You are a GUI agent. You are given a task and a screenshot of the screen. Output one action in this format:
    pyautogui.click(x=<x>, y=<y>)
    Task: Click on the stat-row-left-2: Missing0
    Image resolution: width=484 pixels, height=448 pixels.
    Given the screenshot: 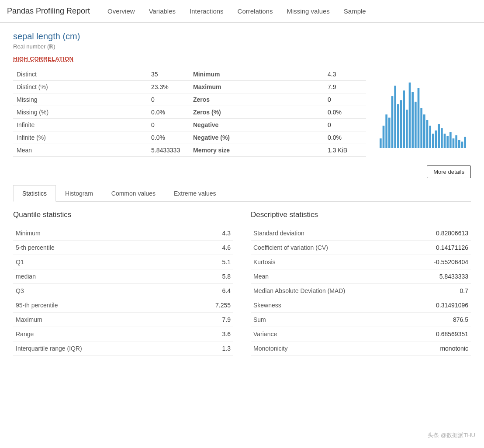 What is the action you would take?
    pyautogui.click(x=101, y=100)
    